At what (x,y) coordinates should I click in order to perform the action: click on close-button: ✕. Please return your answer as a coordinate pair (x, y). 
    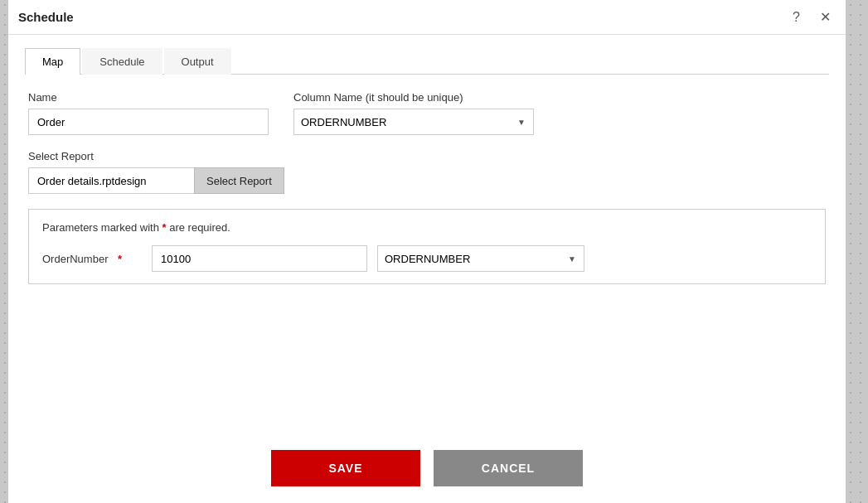
    Looking at the image, I should click on (826, 17).